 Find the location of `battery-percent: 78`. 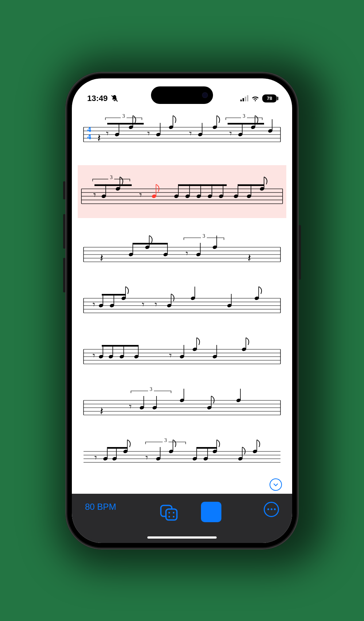

battery-percent: 78 is located at coordinates (270, 98).